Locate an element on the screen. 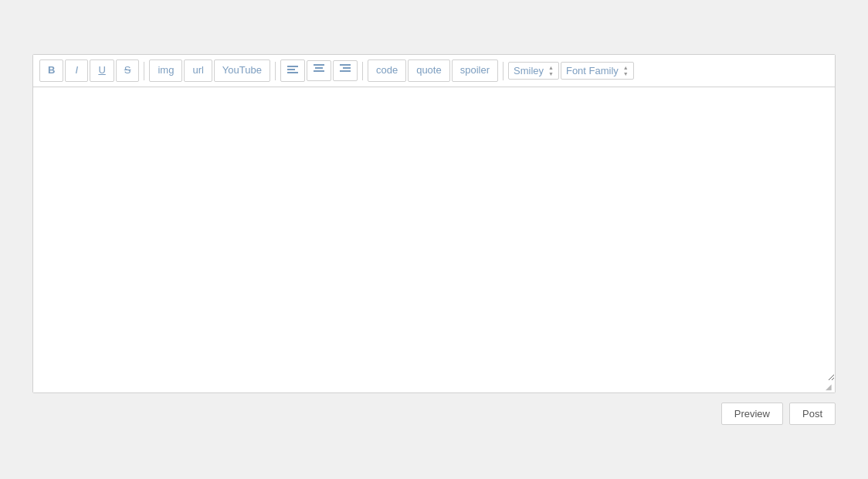 The height and width of the screenshot is (479, 868). smiley-arrows-icon: ▲▼ is located at coordinates (551, 71).